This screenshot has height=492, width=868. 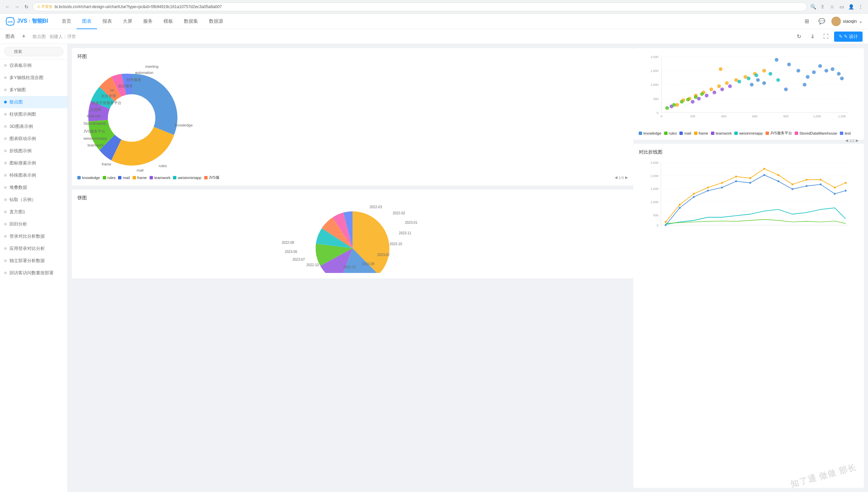 I want to click on browser-search-button: 🔍, so click(x=813, y=7).